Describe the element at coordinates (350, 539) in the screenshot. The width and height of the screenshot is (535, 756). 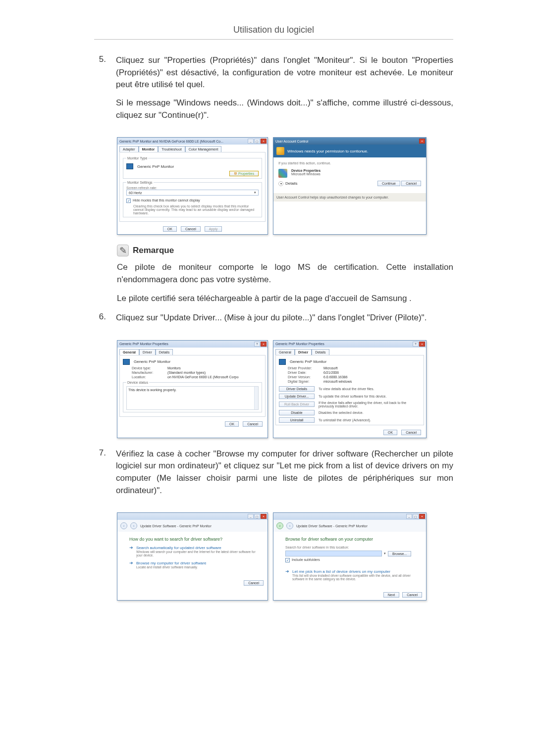
I see `wizard-heading: Browse for driver software on your compu…` at that location.